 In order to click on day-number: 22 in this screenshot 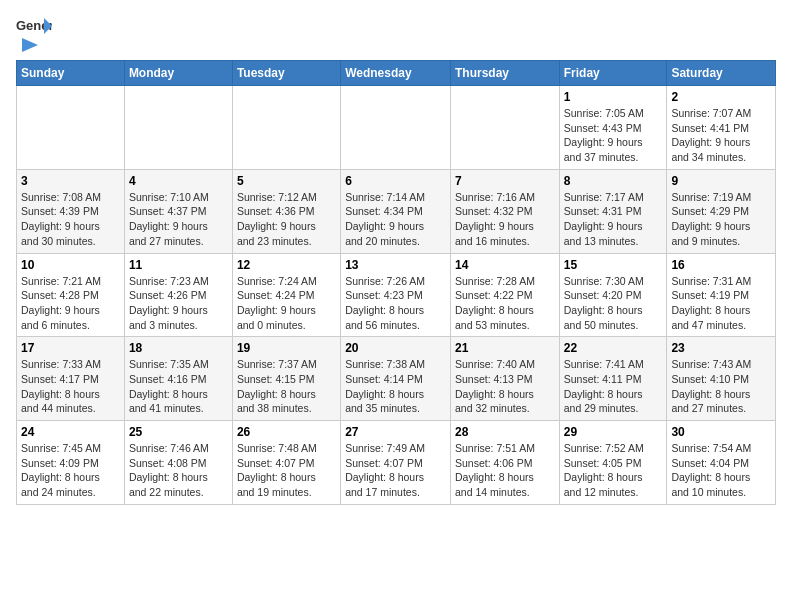, I will do `click(614, 348)`.